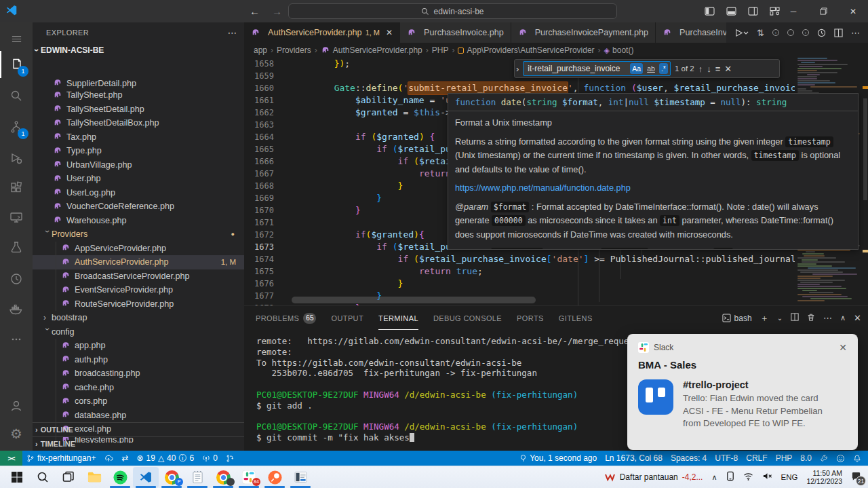  What do you see at coordinates (125, 458) in the screenshot?
I see `gitlens-compare-icon: ⇄` at bounding box center [125, 458].